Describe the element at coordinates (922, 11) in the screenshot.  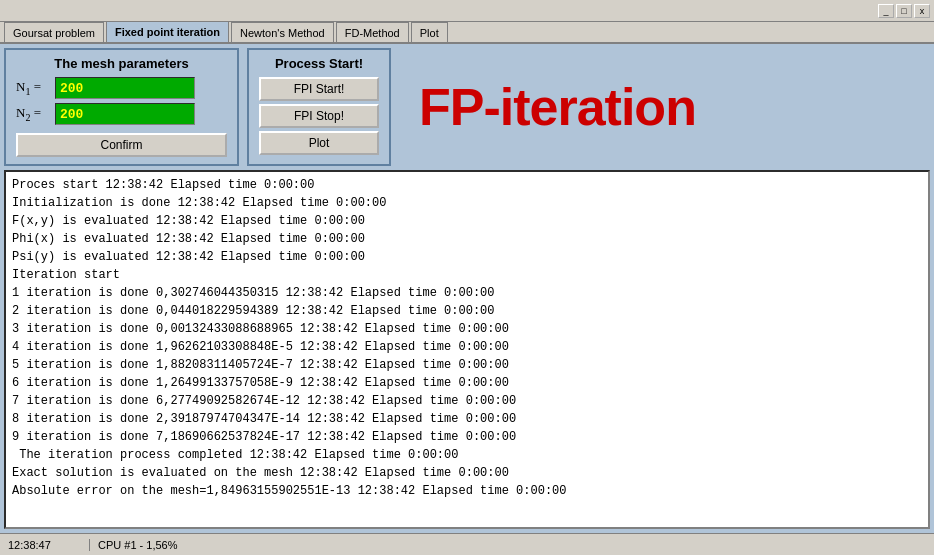
I see `close-button: x` at that location.